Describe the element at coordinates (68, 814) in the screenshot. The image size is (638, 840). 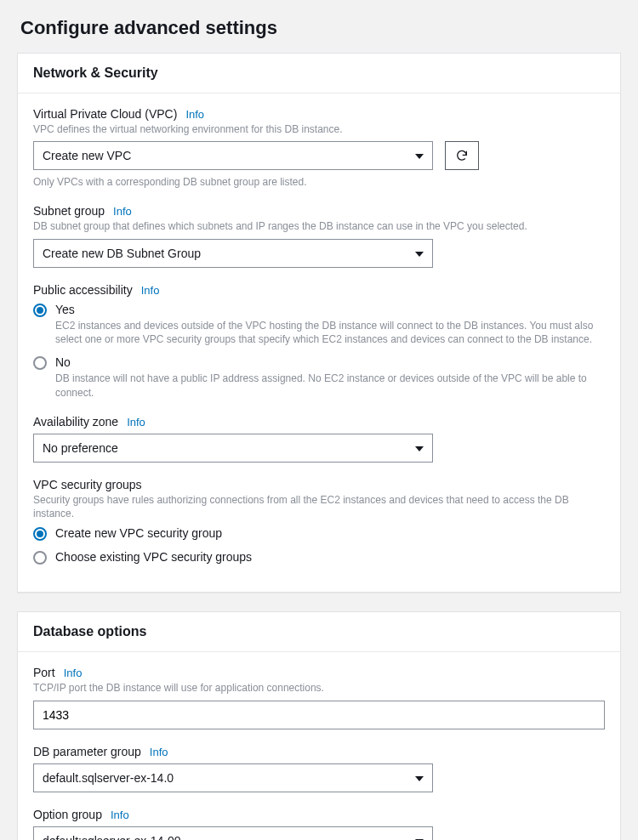
I see `option-label: Option group` at that location.